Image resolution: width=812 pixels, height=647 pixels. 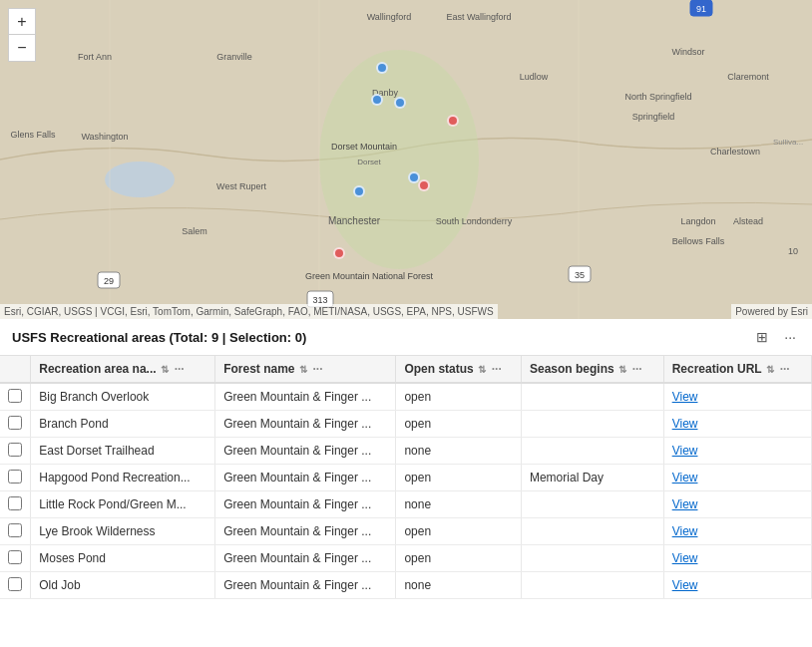 What do you see at coordinates (688, 52) in the screenshot?
I see `svg-text: Windsor` at bounding box center [688, 52].